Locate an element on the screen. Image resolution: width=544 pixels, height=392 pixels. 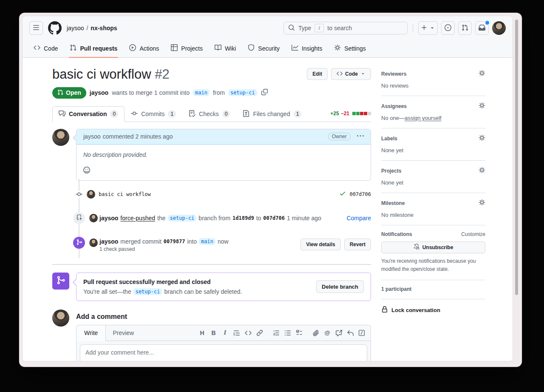
check-status-text: 1 check passed is located at coordinates (164, 249).